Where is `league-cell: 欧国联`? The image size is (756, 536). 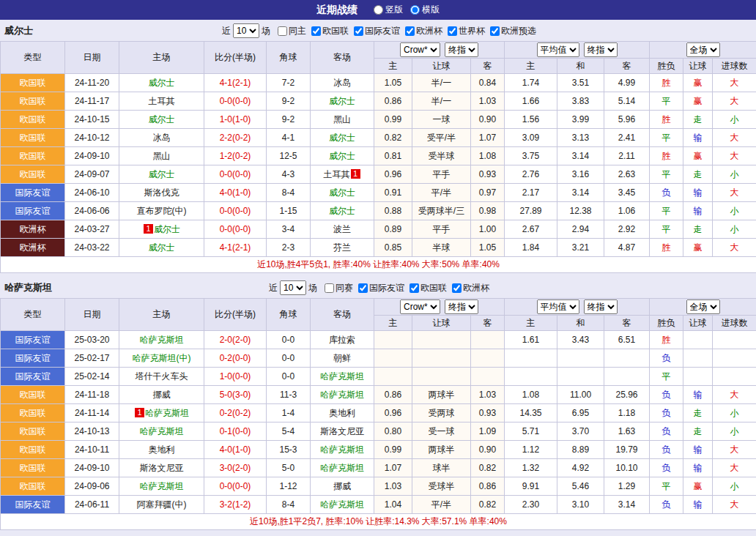 league-cell: 欧国联 is located at coordinates (33, 120).